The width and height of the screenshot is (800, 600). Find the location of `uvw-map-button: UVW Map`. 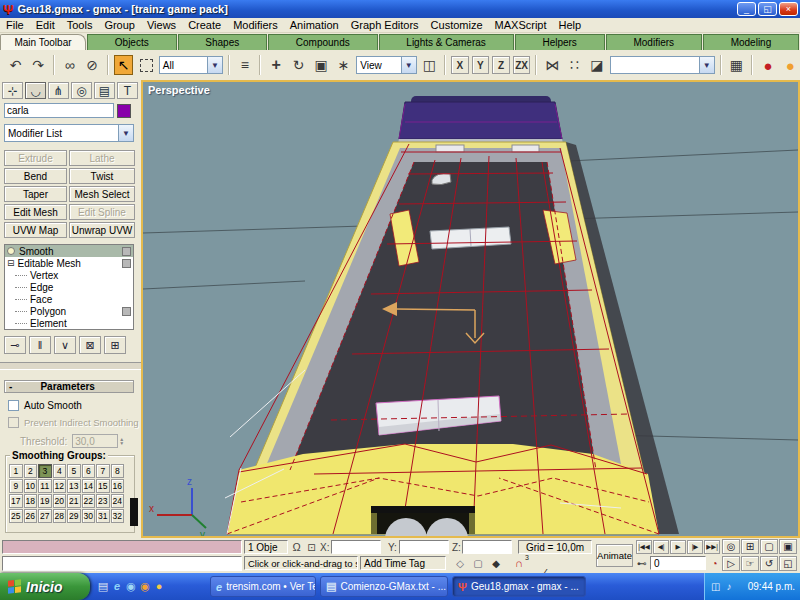

uvw-map-button: UVW Map is located at coordinates (36, 230).